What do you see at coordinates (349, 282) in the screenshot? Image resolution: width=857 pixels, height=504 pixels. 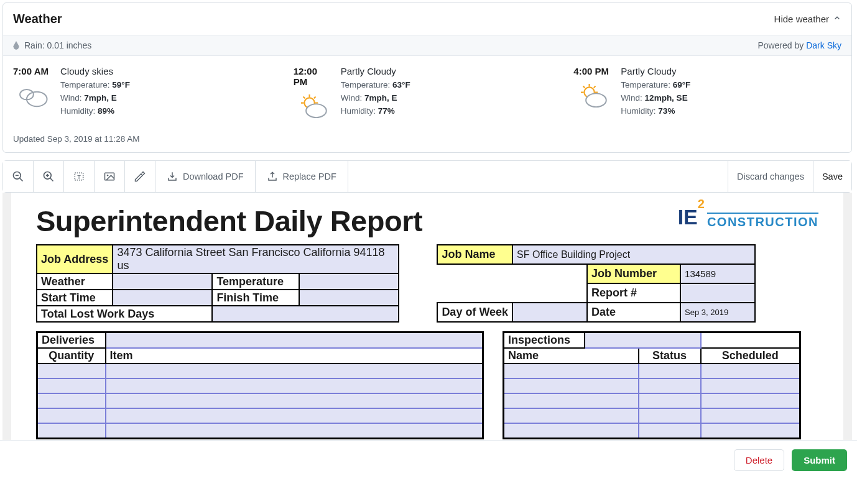 I see `field-temperature` at bounding box center [349, 282].